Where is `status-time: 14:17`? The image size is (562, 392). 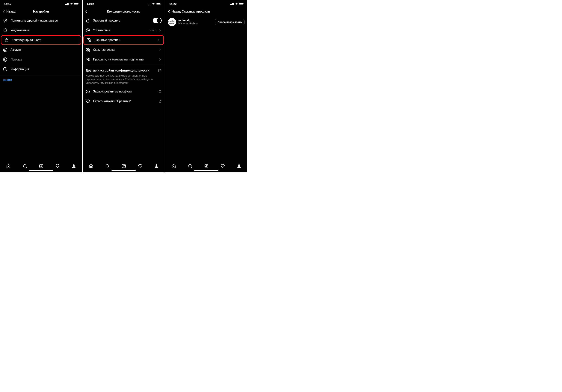
status-time: 14:17 is located at coordinates (8, 4).